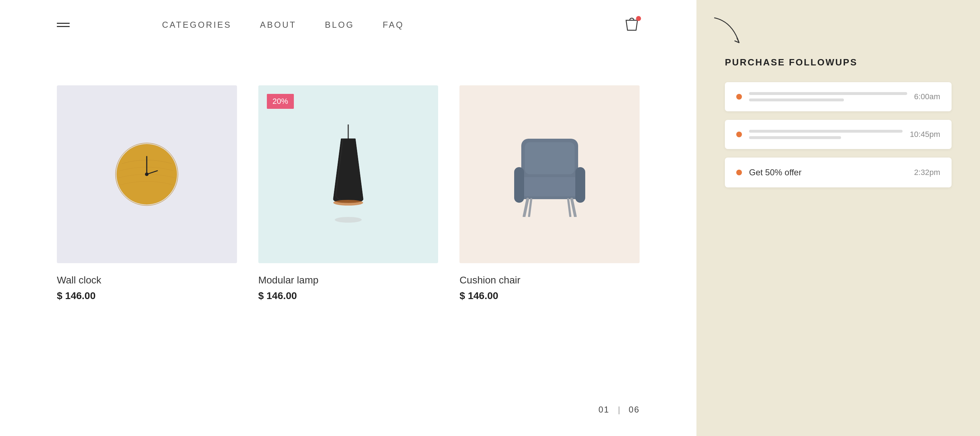 This screenshot has width=980, height=436. I want to click on followup-card-3: Get 50% offer 2:32pm, so click(838, 172).